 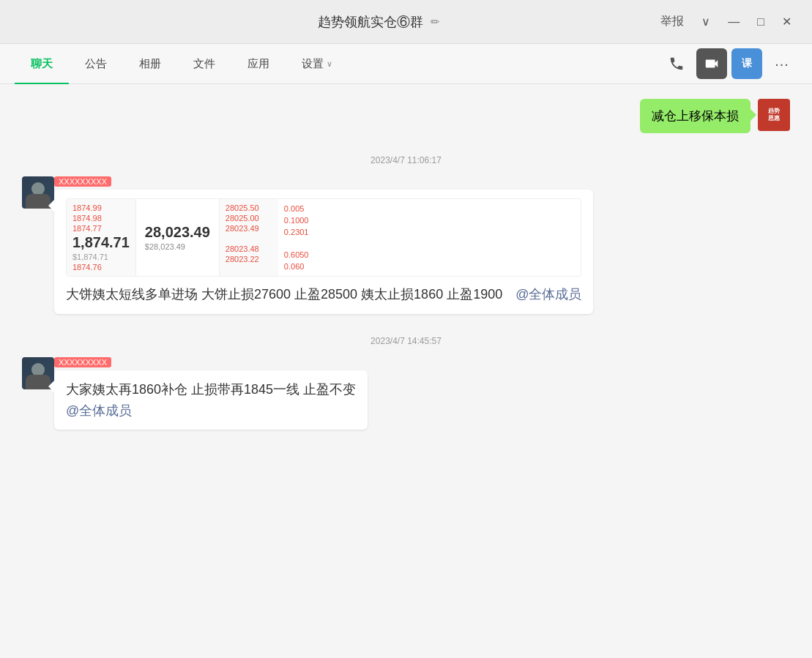 I want to click on timestamp-1: 2023/4/7 11:06:17, so click(x=406, y=160).